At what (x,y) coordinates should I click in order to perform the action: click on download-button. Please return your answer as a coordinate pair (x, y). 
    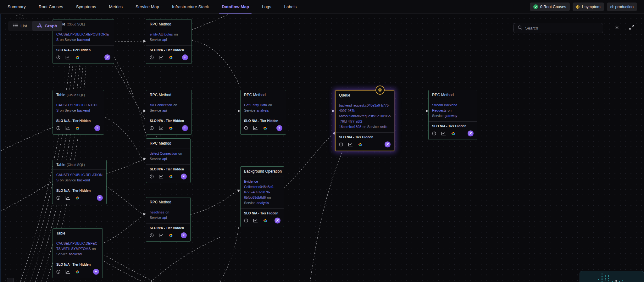
    Looking at the image, I should click on (617, 28).